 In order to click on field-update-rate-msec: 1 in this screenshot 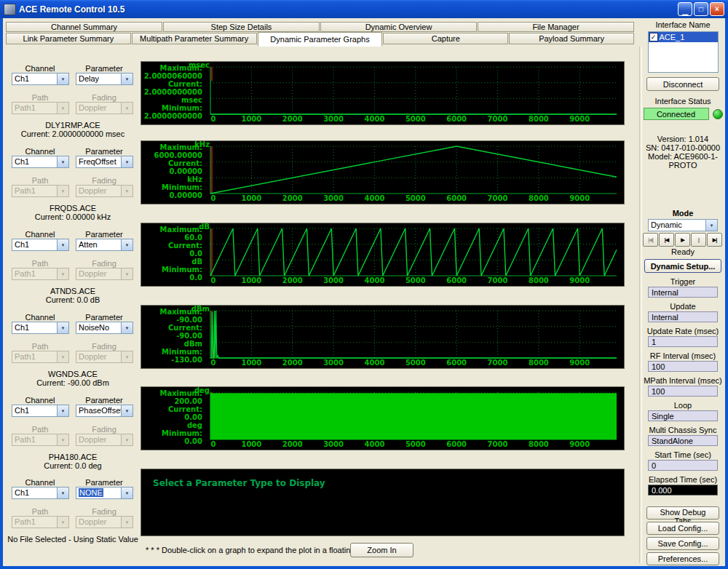, I will do `click(683, 342)`.